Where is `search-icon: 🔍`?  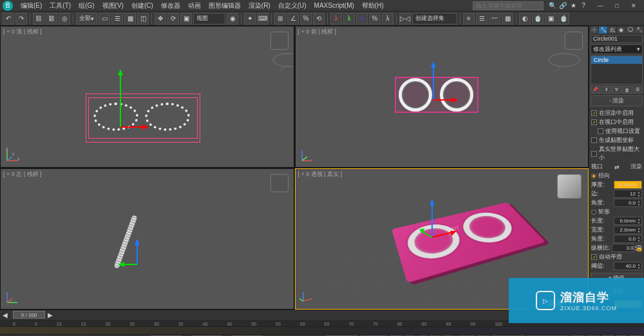
search-icon: 🔍 is located at coordinates (553, 6).